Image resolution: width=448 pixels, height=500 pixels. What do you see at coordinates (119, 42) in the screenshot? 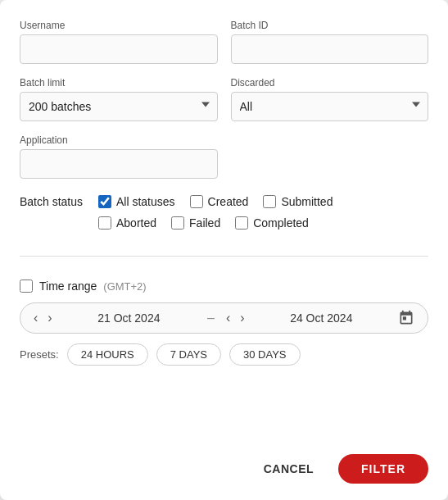
I see `username-field: Username` at bounding box center [119, 42].